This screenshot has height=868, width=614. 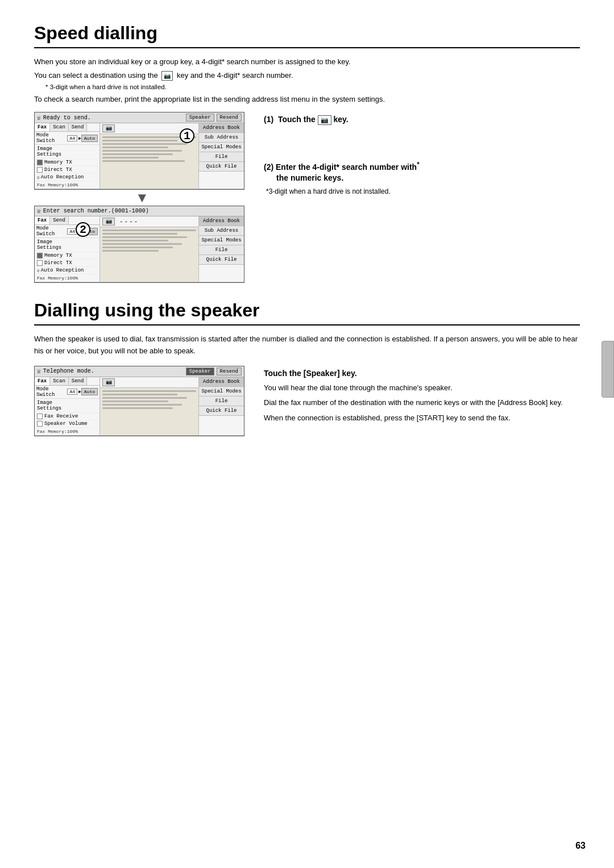 I want to click on fax2-left-col: Fax Send Mode Switch A4 ► Auto Image Set…, so click(x=67, y=249).